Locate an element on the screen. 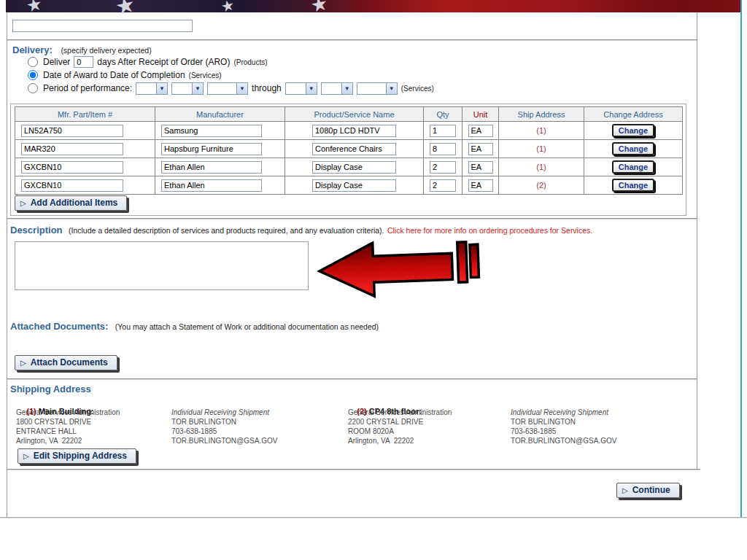  period-end-year-select: ▼ is located at coordinates (377, 89).